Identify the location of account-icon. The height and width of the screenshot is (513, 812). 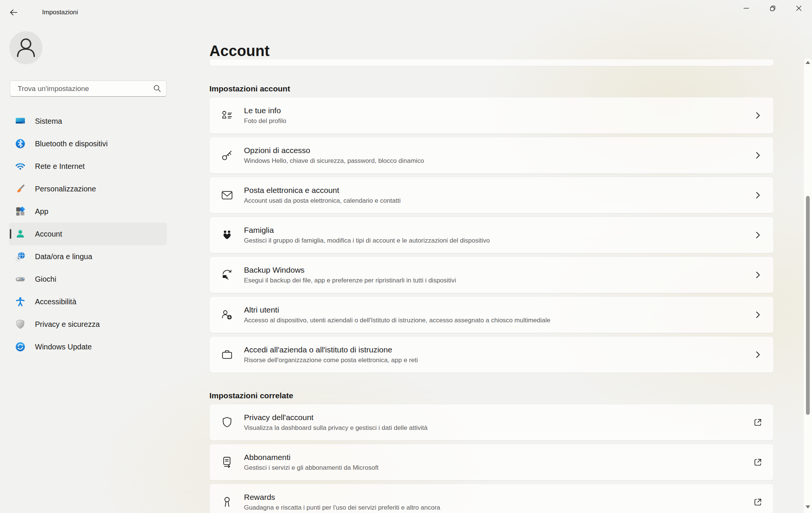
(20, 234).